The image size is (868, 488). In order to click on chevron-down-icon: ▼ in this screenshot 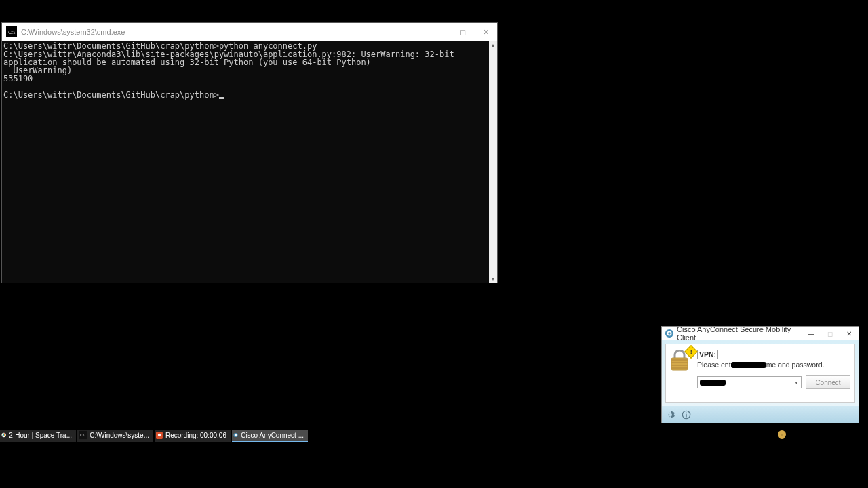, I will do `click(796, 382)`.